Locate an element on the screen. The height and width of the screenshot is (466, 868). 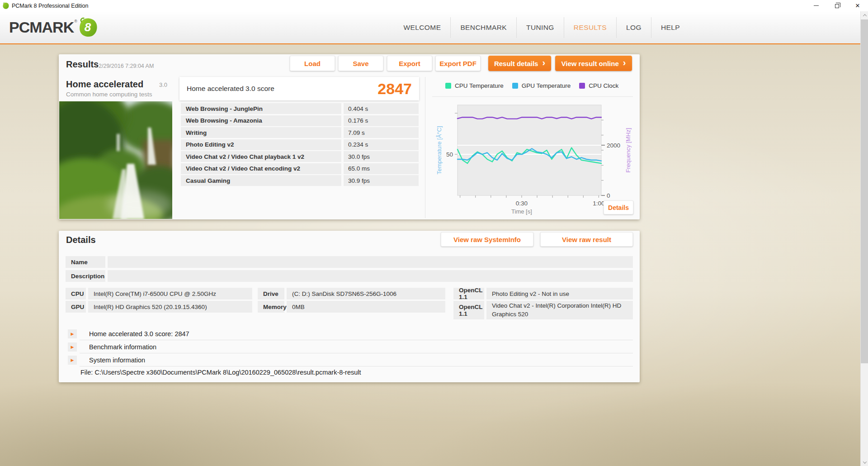
description-field is located at coordinates (370, 276).